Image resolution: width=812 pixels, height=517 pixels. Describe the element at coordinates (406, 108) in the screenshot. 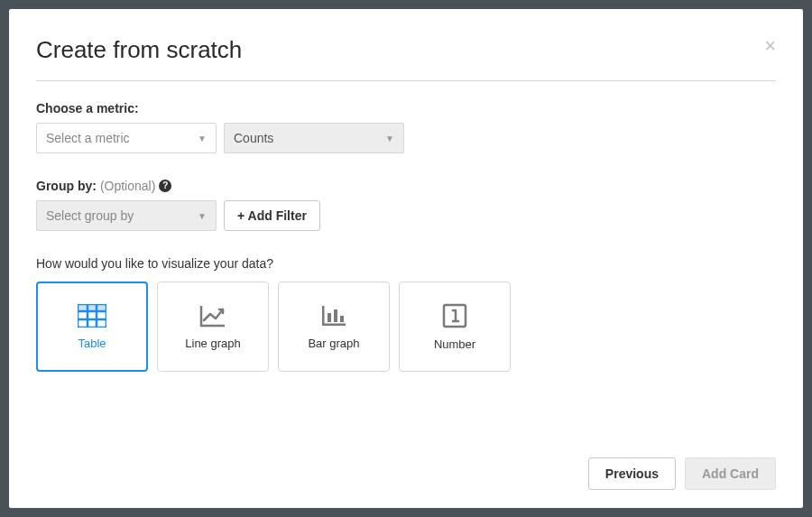

I see `metric-label: Choose a metric:` at that location.